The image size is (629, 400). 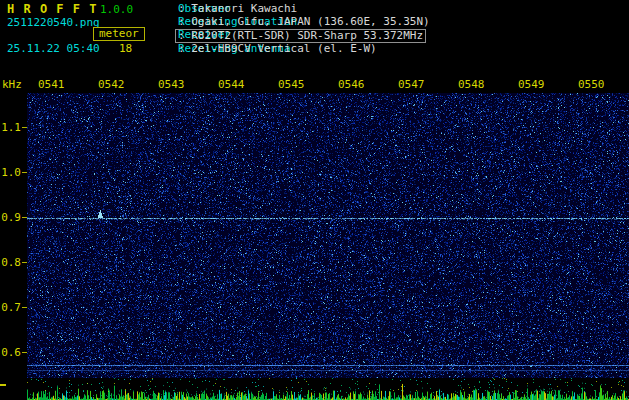 I want to click on time-label-0548: 0548, so click(x=472, y=85).